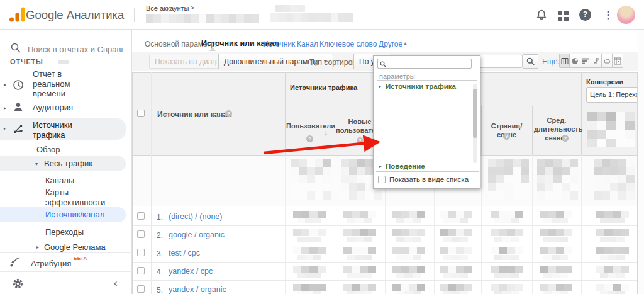  I want to click on sidebar-divider, so click(66, 272).